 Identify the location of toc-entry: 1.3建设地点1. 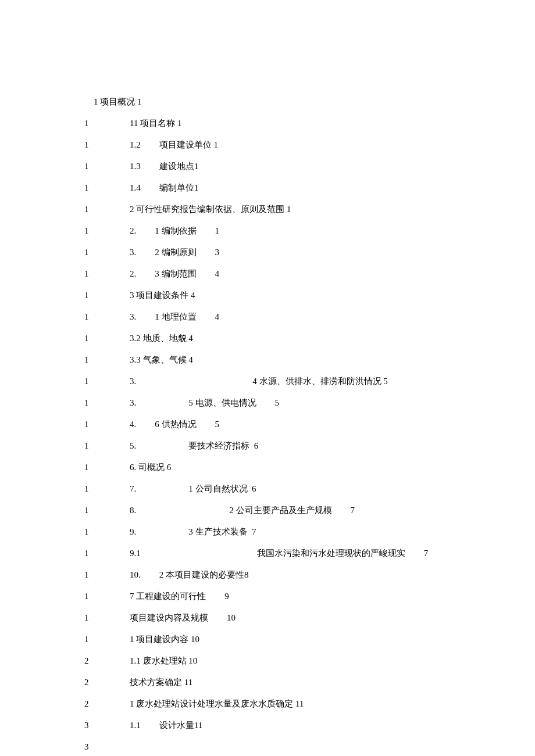
(304, 166).